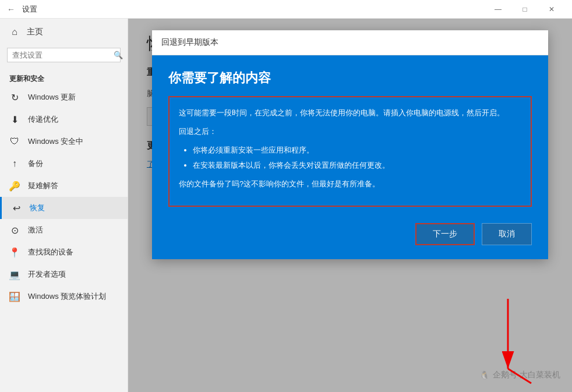 The image size is (572, 392). What do you see at coordinates (64, 119) in the screenshot?
I see `sidebar-item-delivery: ⬇ 传递优化` at bounding box center [64, 119].